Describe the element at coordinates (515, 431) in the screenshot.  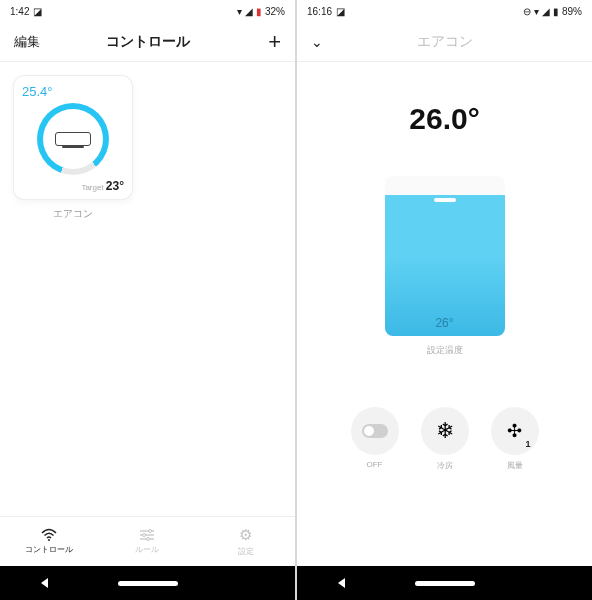
I see `fan-button: ✣ 1` at that location.